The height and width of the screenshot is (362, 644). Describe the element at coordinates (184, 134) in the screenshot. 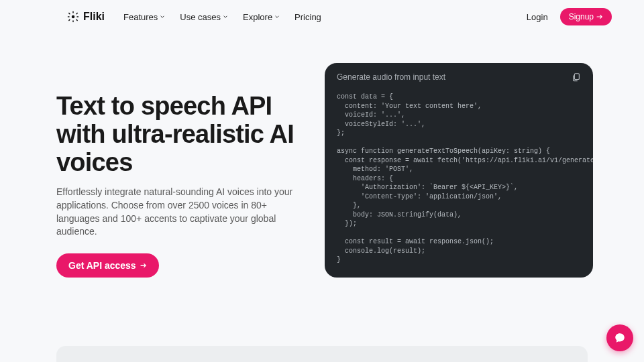

I see `hero-title: Text to speech API with ultra-realistic …` at that location.